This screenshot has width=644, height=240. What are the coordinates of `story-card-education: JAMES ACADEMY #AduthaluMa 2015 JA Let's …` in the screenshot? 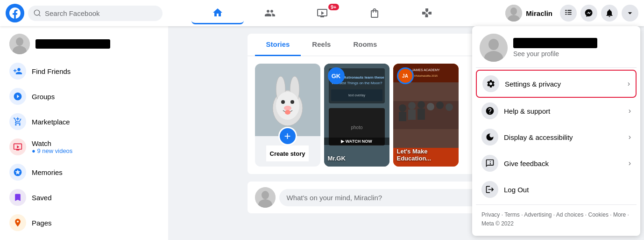 It's located at (426, 115).